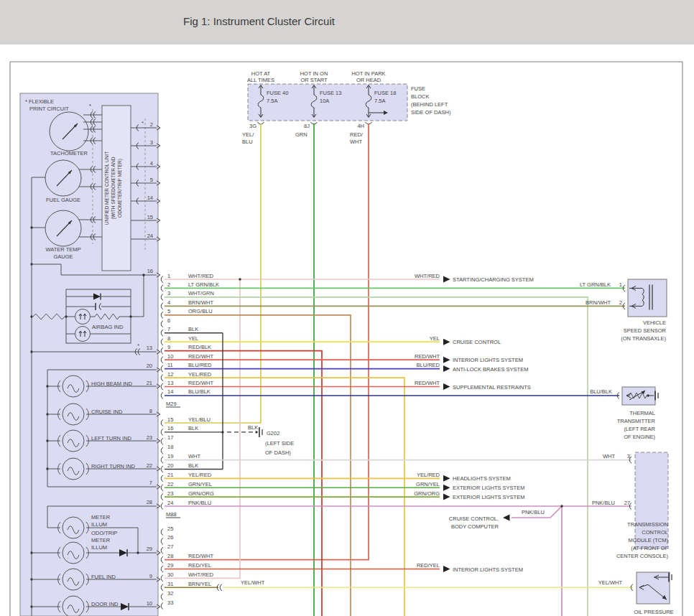  I want to click on component-label: VEHICLE, so click(654, 323).